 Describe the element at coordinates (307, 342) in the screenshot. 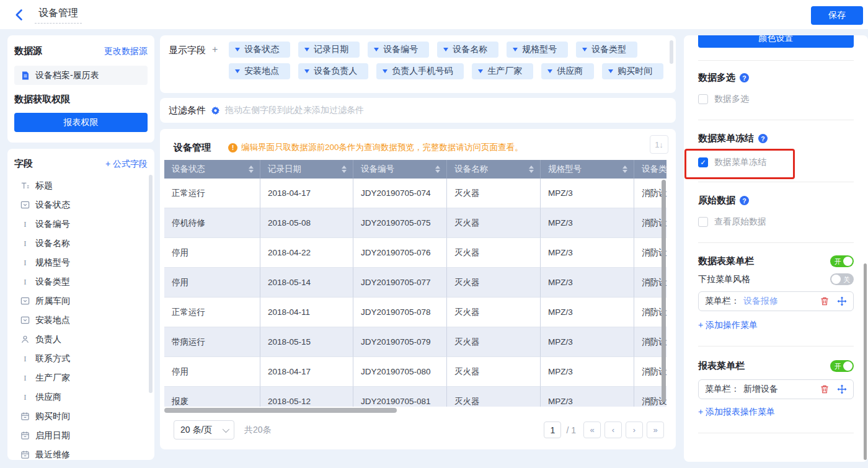

I see `cell: 2018-05-15` at that location.